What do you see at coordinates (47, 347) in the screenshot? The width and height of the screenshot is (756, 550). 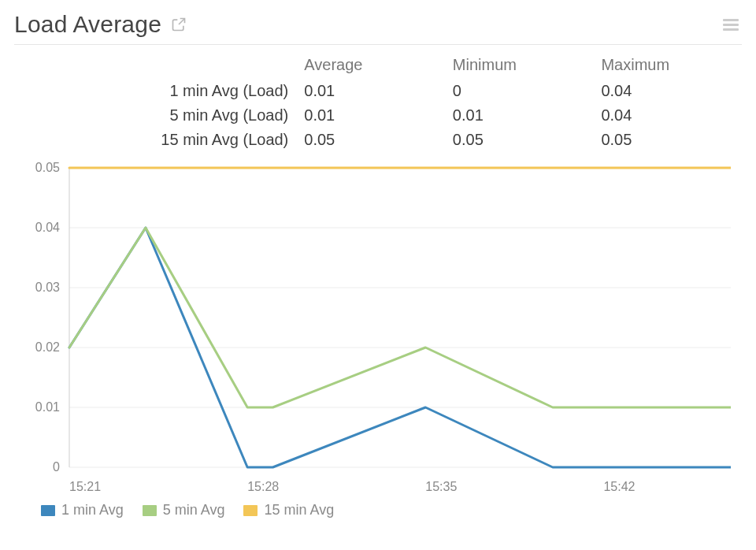 I see `svg-text: 0.02` at bounding box center [47, 347].